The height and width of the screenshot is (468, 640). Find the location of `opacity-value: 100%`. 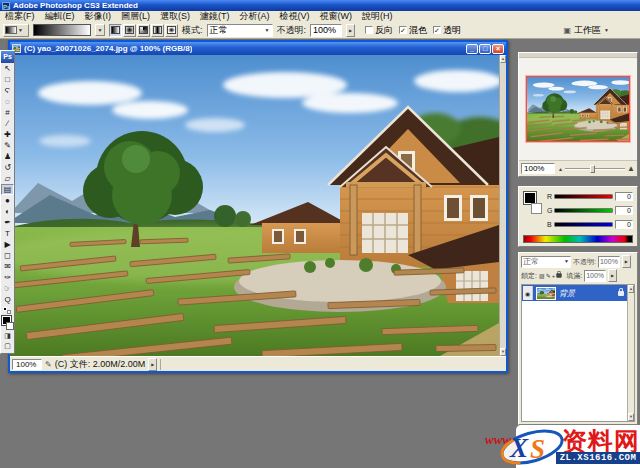

opacity-value: 100% is located at coordinates (326, 30).